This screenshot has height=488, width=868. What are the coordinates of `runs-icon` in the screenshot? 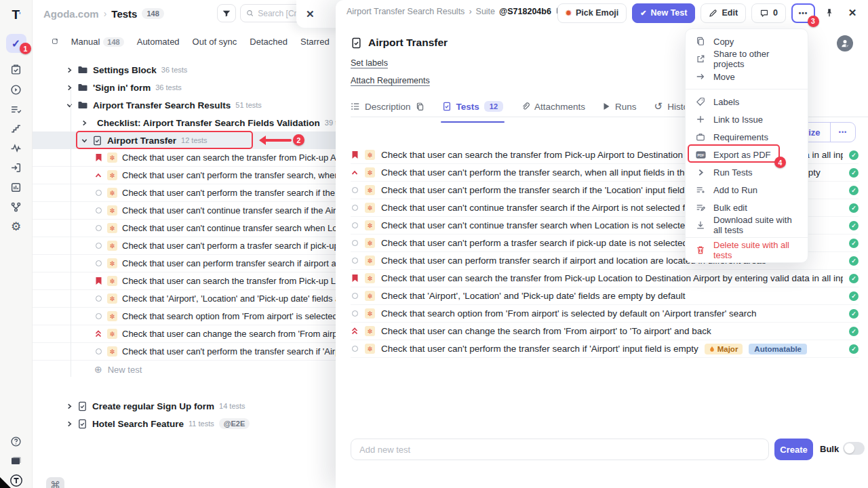 It's located at (16, 89).